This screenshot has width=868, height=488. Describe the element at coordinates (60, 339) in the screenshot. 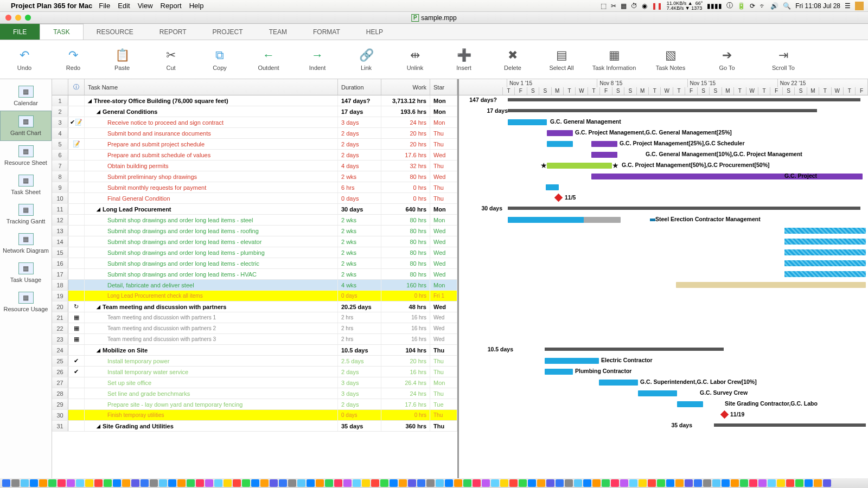

I see `row-number: 23` at that location.